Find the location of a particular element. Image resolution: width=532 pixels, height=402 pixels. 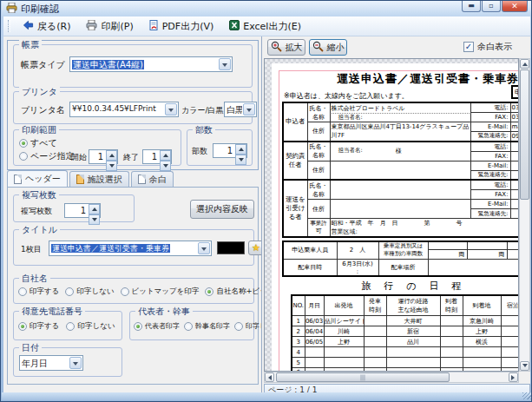

range-pages-radio: ページ指定 is located at coordinates (47, 156).